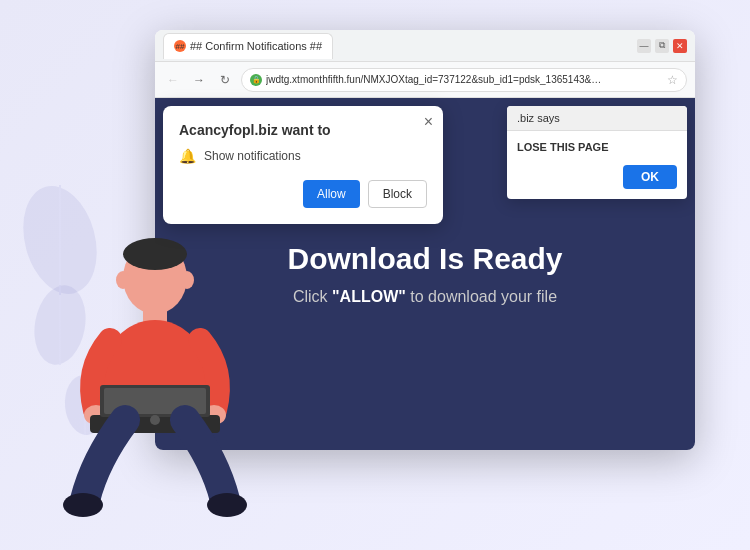 Image resolution: width=750 pixels, height=550 pixels. I want to click on browser-addressbar: ← → ↻ 🔒 jwdtg.xtmonthfifth.fun/NMXJOXtag…, so click(425, 80).